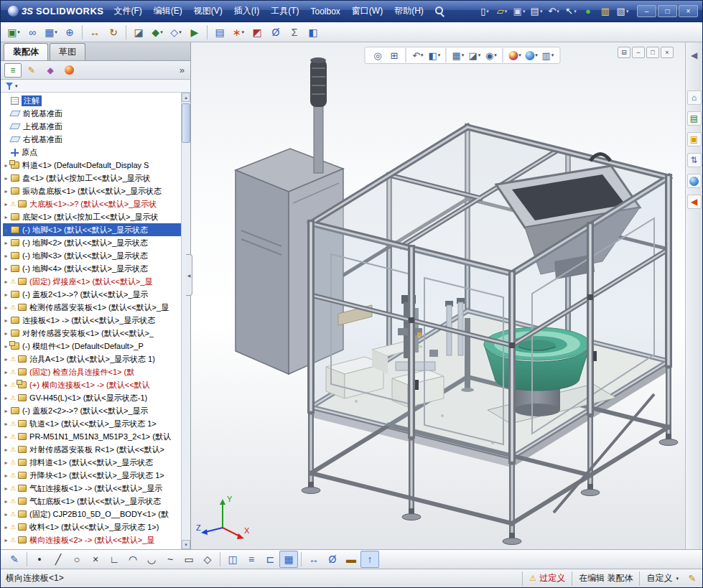 The height and width of the screenshot is (588, 703). What do you see at coordinates (17, 86) in the screenshot?
I see `filter-caret-icon: ▾` at bounding box center [17, 86].